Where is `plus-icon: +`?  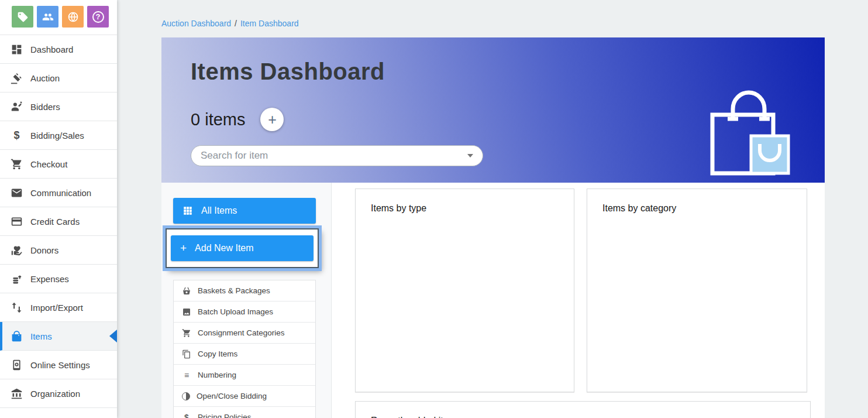
plus-icon: + is located at coordinates (184, 248).